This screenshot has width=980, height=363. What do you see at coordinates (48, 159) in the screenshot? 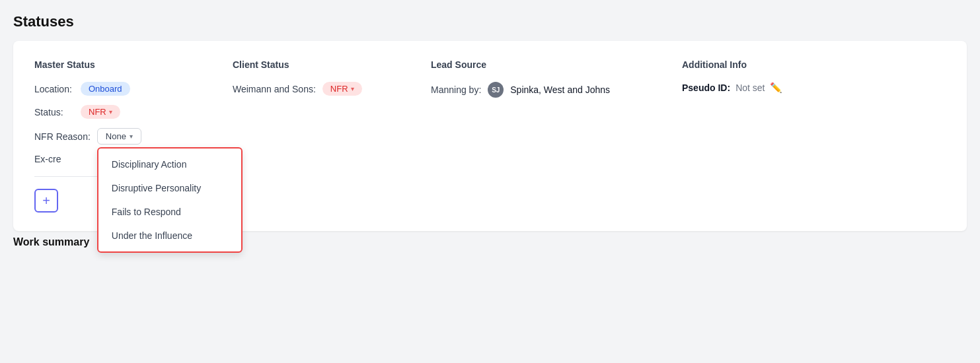
I see `ex-credits-label: Ex-cre` at bounding box center [48, 159].